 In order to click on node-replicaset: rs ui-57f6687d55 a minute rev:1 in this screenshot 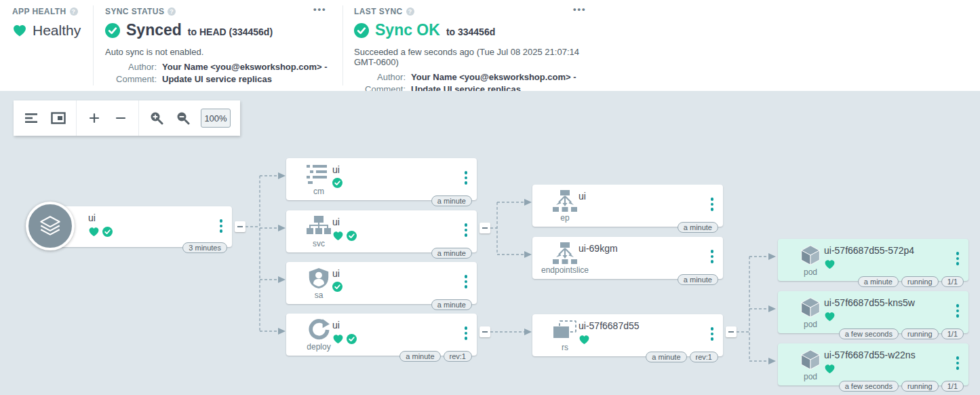, I will do `click(628, 335)`.